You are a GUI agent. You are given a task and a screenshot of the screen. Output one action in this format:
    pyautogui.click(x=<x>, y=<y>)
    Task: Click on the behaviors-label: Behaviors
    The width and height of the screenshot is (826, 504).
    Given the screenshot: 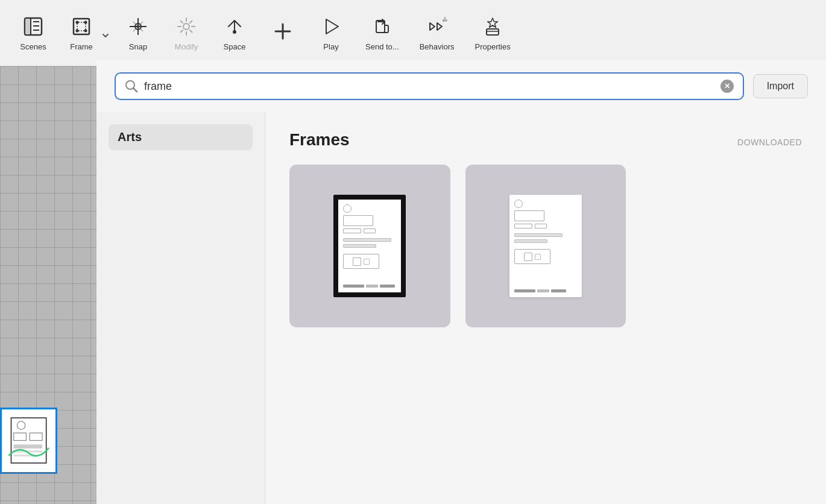 What is the action you would take?
    pyautogui.click(x=437, y=47)
    